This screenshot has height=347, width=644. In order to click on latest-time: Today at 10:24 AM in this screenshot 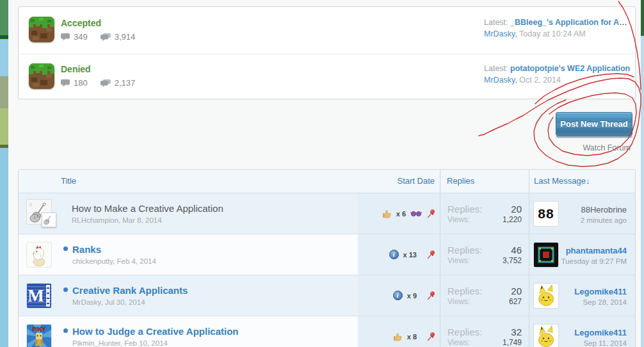, I will do `click(552, 34)`.